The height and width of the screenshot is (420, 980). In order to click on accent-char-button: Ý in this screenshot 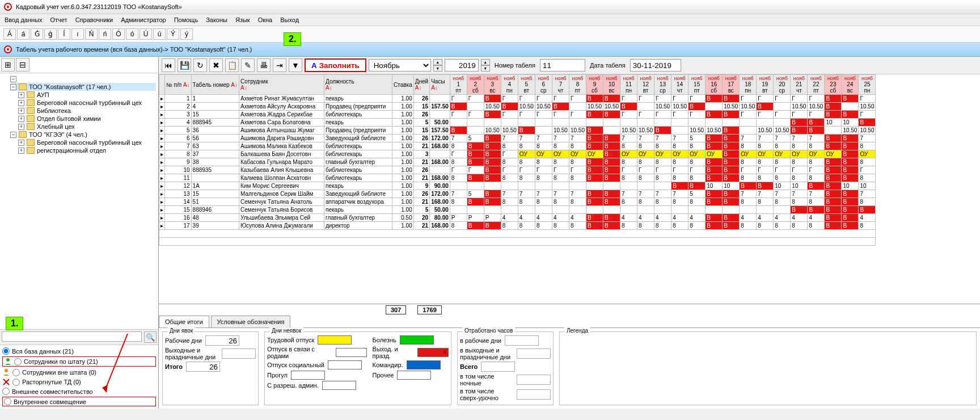, I will do `click(173, 34)`.